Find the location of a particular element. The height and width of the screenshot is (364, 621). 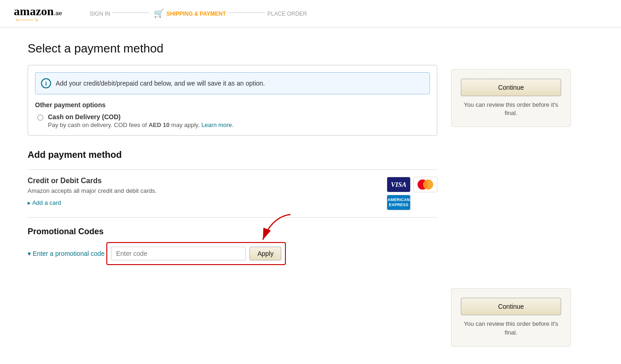

cards-subtitle: Amazon accepts all major credit and debi… is located at coordinates (92, 191).